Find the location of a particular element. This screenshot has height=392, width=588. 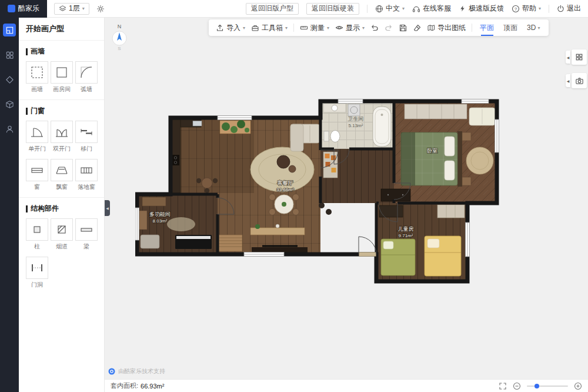

diamond-icon is located at coordinates (9, 80).